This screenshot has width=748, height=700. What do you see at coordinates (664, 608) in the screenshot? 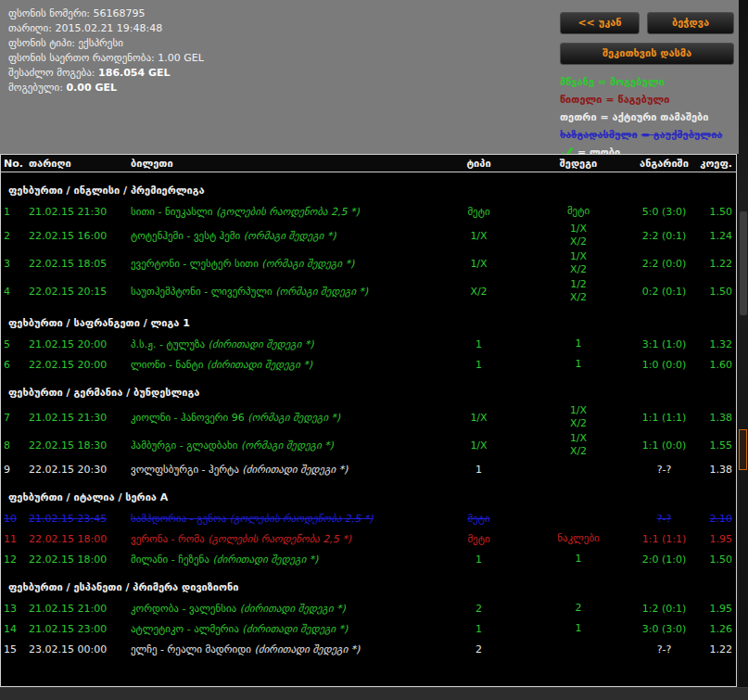
I see `match-score: 1:2 (0:1)` at bounding box center [664, 608].